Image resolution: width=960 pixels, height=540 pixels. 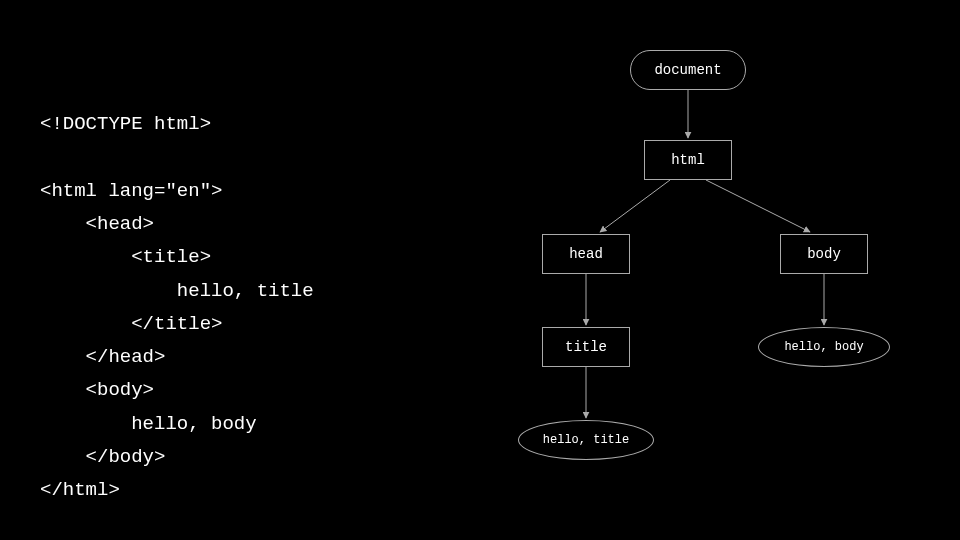 I want to click on node-head: head, so click(x=586, y=254).